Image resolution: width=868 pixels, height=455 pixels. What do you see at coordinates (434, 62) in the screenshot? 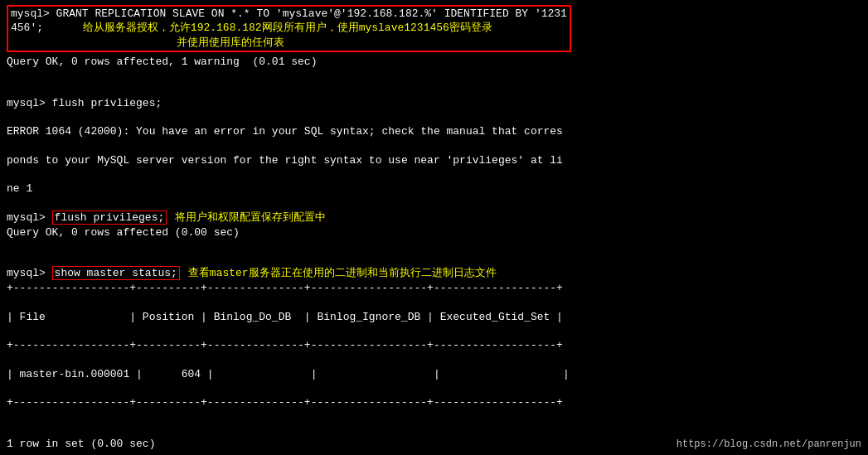
I see `grant-result: Query OK, 0 rows affected, 1 warning (0.…` at bounding box center [434, 62].